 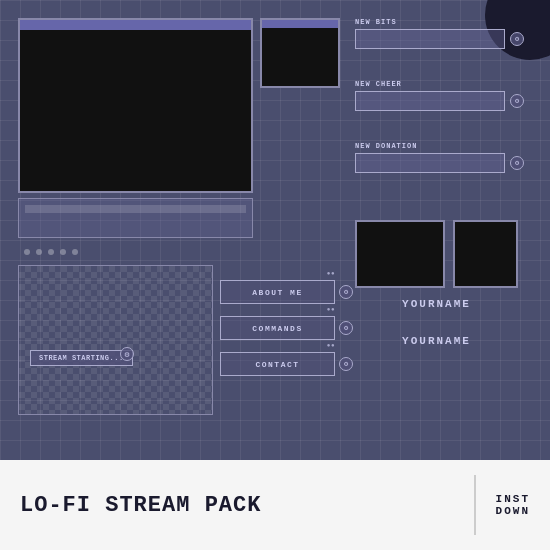 I want to click on commands-section: ●● COMMANDS ⚙, so click(x=286, y=328).